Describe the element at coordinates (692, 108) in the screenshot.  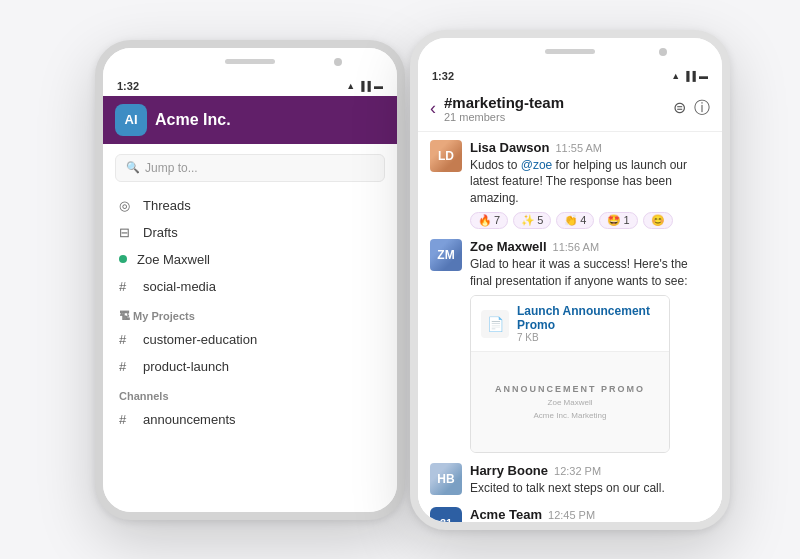
I see `chat-header-icons: ⊜ ⓘ` at that location.